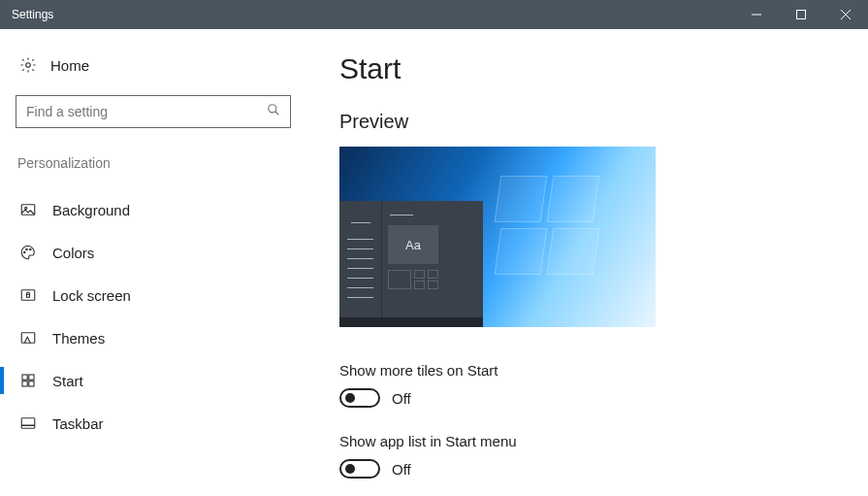 The height and width of the screenshot is (496, 868). Describe the element at coordinates (79, 338) in the screenshot. I see `sidebar-item-label: Themes` at that location.